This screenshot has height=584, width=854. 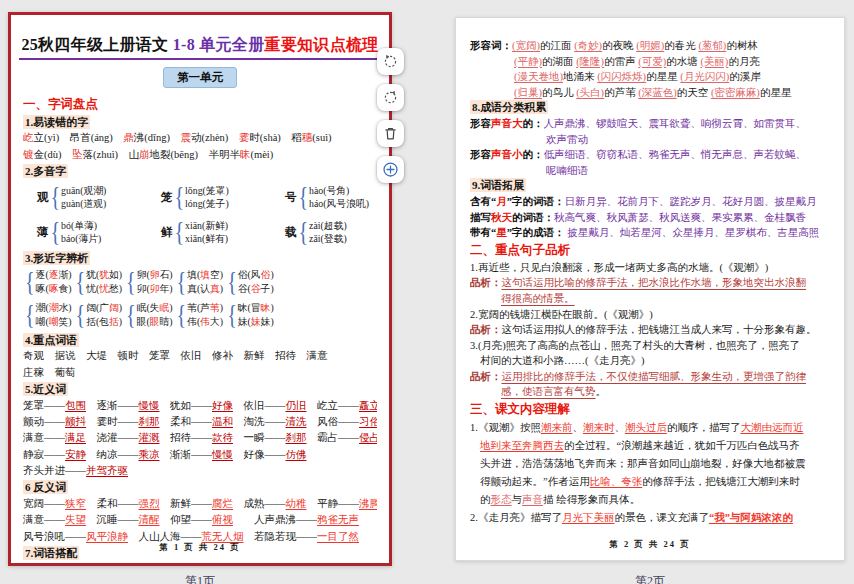 What do you see at coordinates (200, 138) in the screenshot?
I see `text-line: 屹立(yì) 昂首(áng) 鼎沸(dǐng) 震动(zhèn) 霎时(shà)…` at bounding box center [200, 138].